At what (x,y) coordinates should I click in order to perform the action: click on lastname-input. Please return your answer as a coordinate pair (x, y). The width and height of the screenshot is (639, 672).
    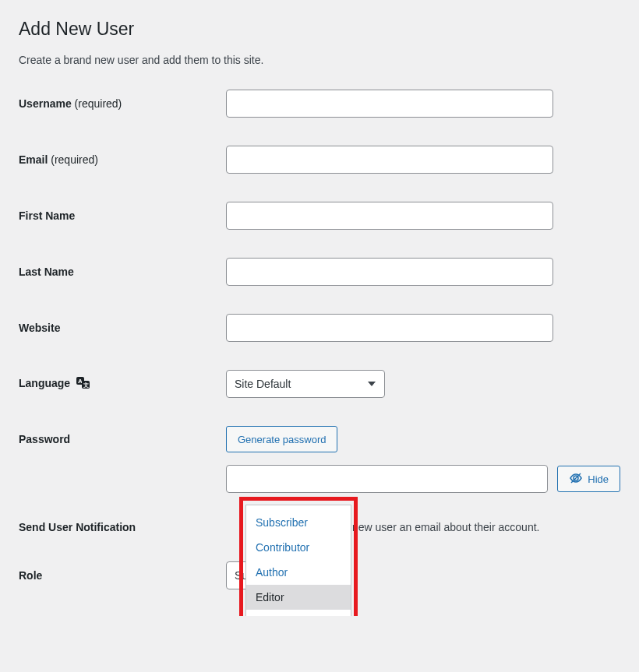
    Looking at the image, I should click on (390, 272).